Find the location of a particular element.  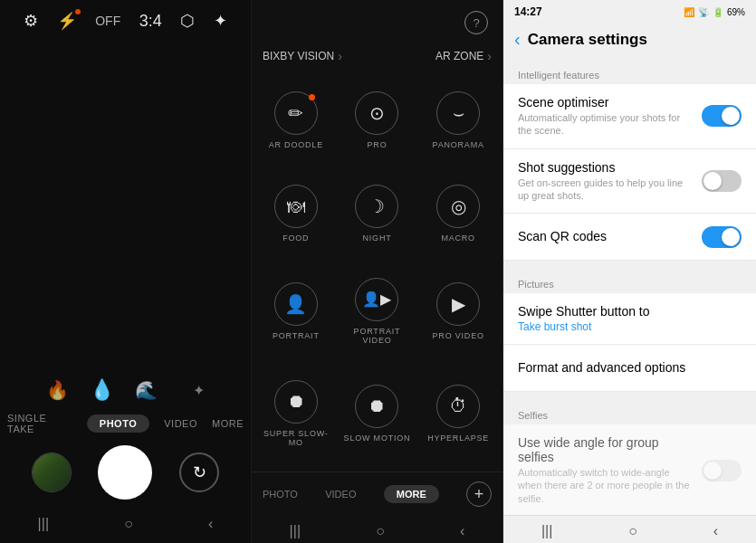

ar-doodle-label: AR DOODLE is located at coordinates (296, 145).